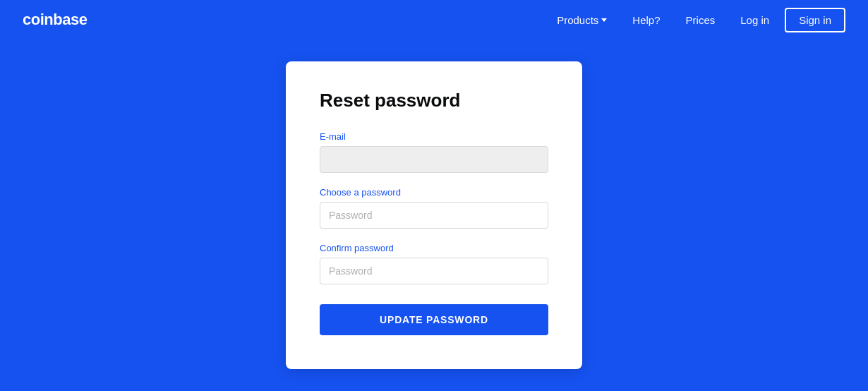 Image resolution: width=868 pixels, height=391 pixels. What do you see at coordinates (696, 20) in the screenshot?
I see `nav: Products Help? Prices Log in Sign in` at bounding box center [696, 20].